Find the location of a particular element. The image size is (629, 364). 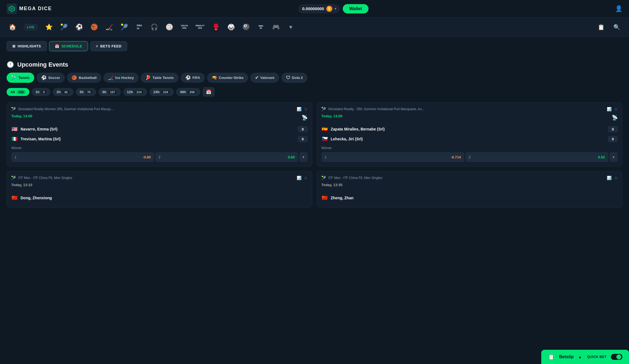

logo-text: MEGA DICE is located at coordinates (36, 9).